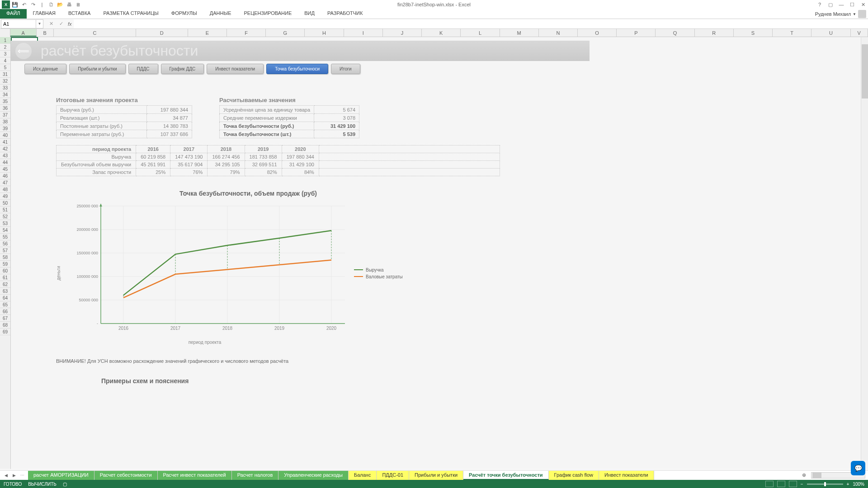 Image resolution: width=868 pixels, height=488 pixels. What do you see at coordinates (471, 24) in the screenshot?
I see `formula-input` at bounding box center [471, 24].